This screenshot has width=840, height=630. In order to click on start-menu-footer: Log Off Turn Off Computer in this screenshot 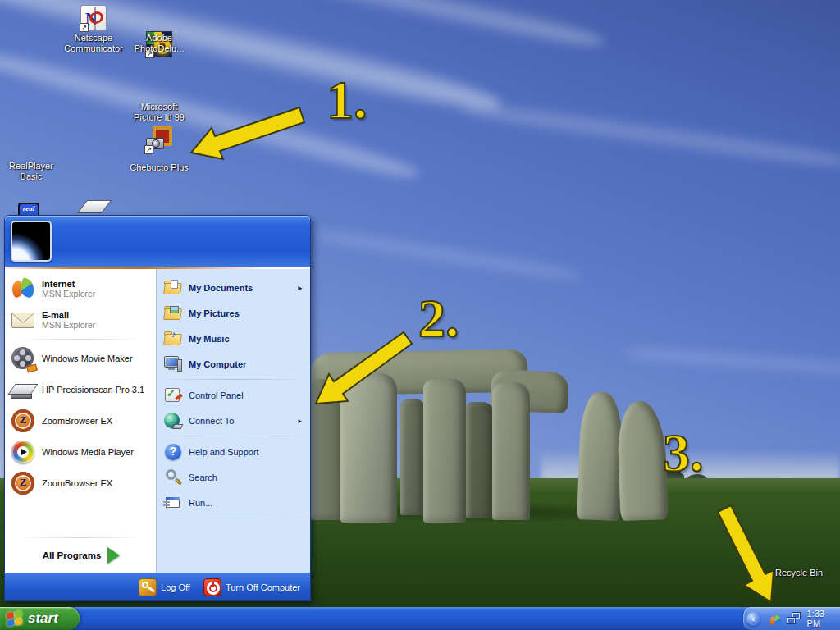, I will do `click(158, 587)`.